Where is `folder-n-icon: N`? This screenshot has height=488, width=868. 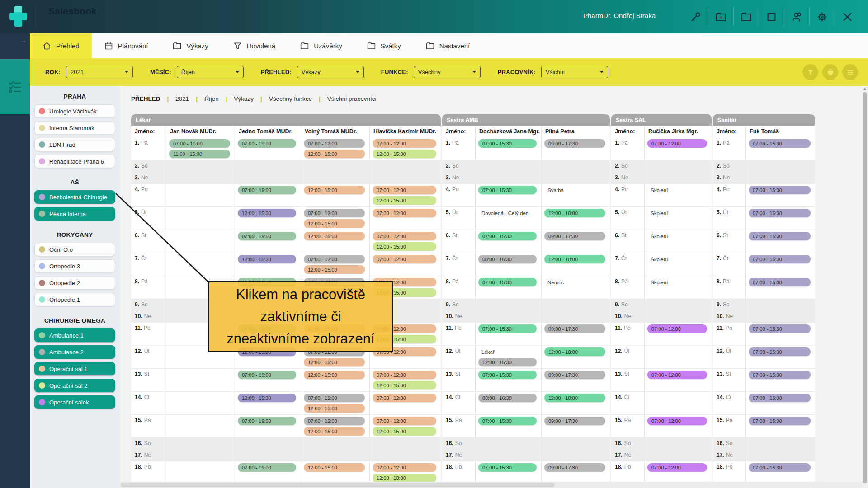 folder-n-icon: N is located at coordinates (721, 17).